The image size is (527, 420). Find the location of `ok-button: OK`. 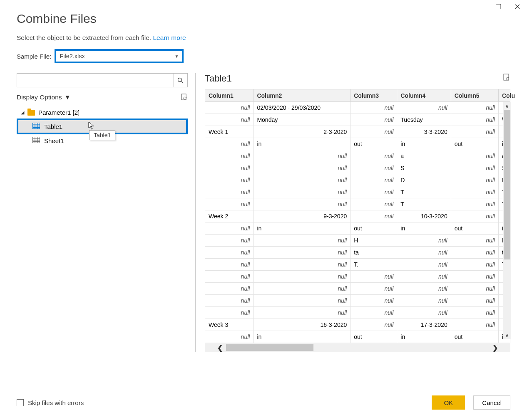

ok-button: OK is located at coordinates (448, 403).